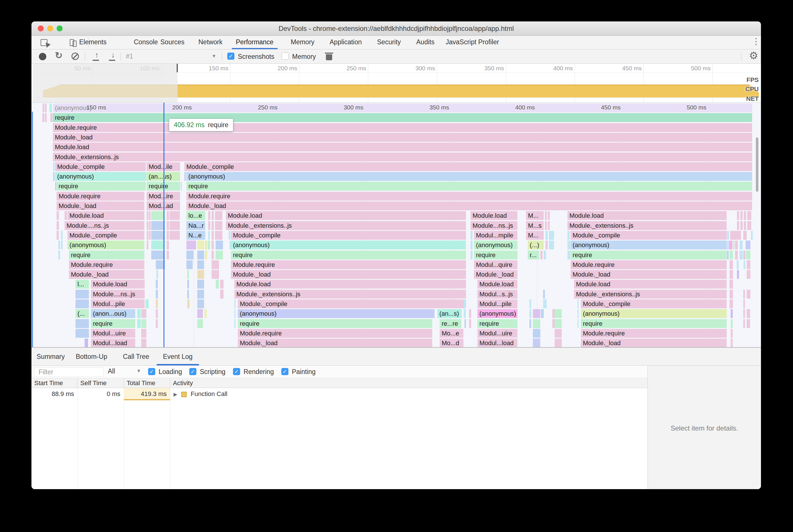  Describe the element at coordinates (59, 55) in the screenshot. I see `reload-and-profile-icon: ↻` at that location.